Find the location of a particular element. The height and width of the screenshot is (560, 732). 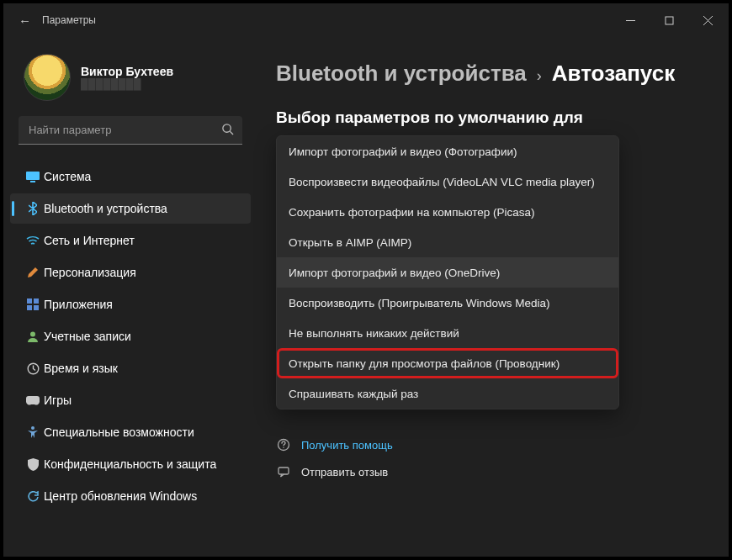

sidebar-item-10: Центр обновления Windows is located at coordinates (130, 496).